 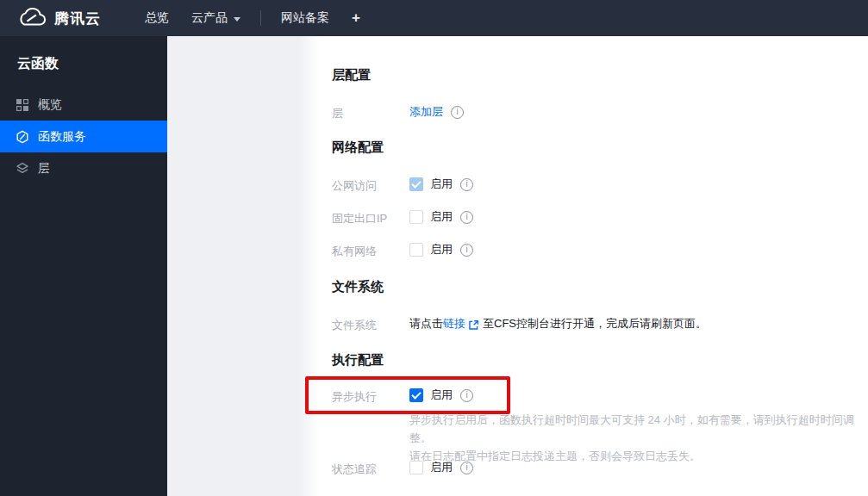 I want to click on plus-icon: +, so click(x=356, y=18).